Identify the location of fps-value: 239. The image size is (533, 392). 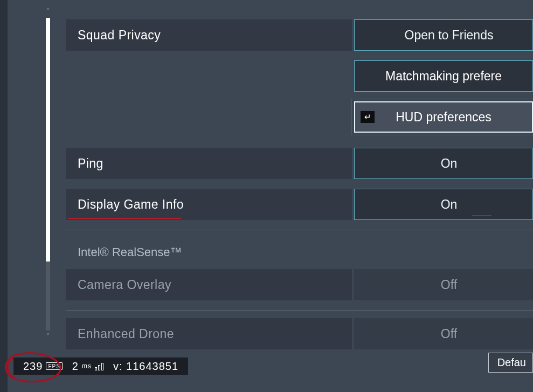
(33, 367).